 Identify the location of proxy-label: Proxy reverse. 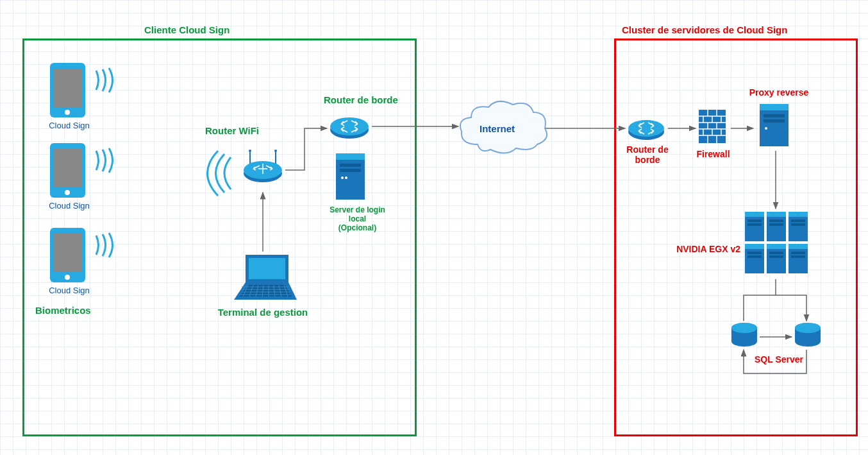
(779, 92).